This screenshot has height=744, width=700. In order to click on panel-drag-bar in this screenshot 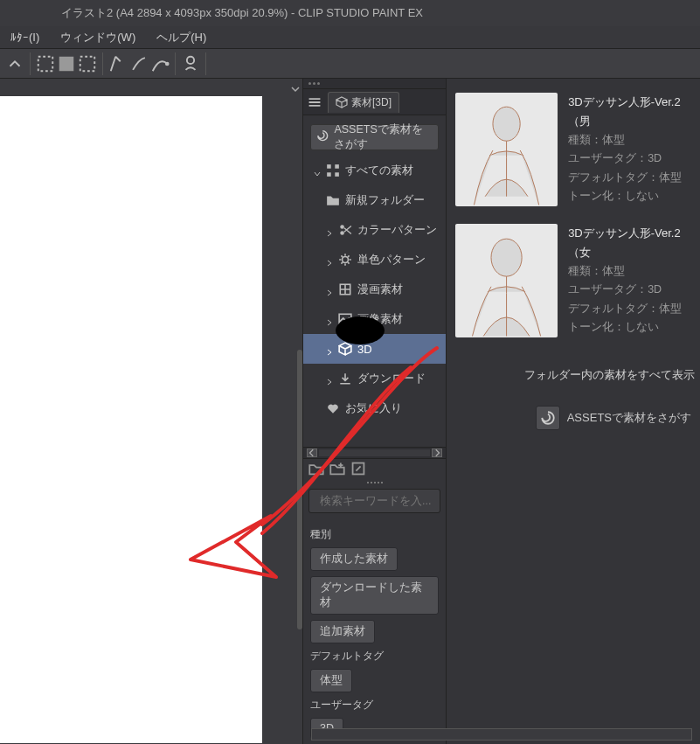, I will do `click(374, 84)`.